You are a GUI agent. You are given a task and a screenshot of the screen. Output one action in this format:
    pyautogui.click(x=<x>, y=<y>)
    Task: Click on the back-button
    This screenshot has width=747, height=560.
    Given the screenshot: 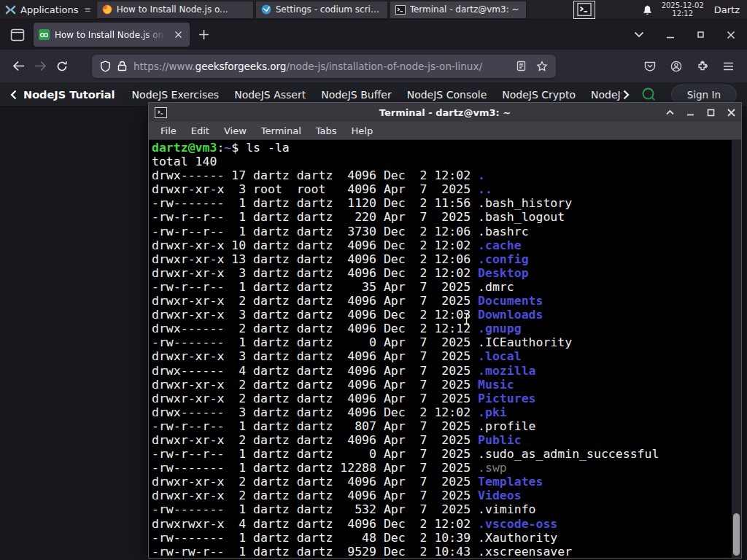 What is the action you would take?
    pyautogui.click(x=18, y=66)
    